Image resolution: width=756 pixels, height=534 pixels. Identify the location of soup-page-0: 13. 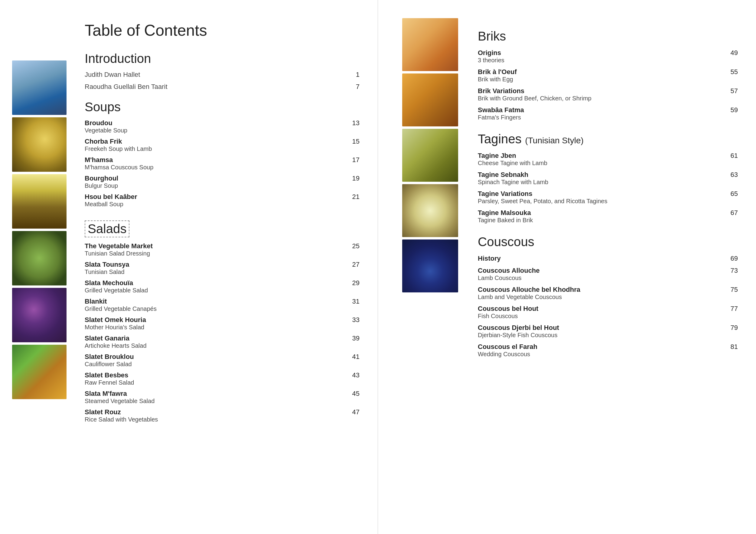
(354, 123).